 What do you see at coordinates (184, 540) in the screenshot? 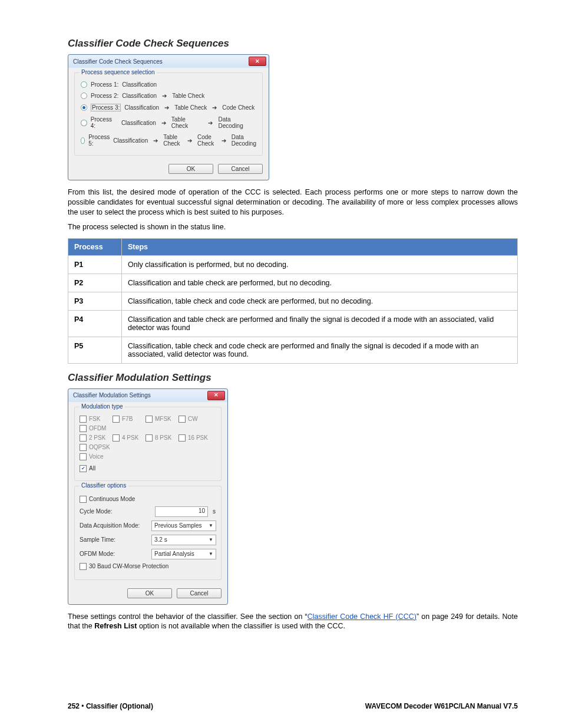
I see `sample-time-dropdown: 3.2 s▼` at bounding box center [184, 540].